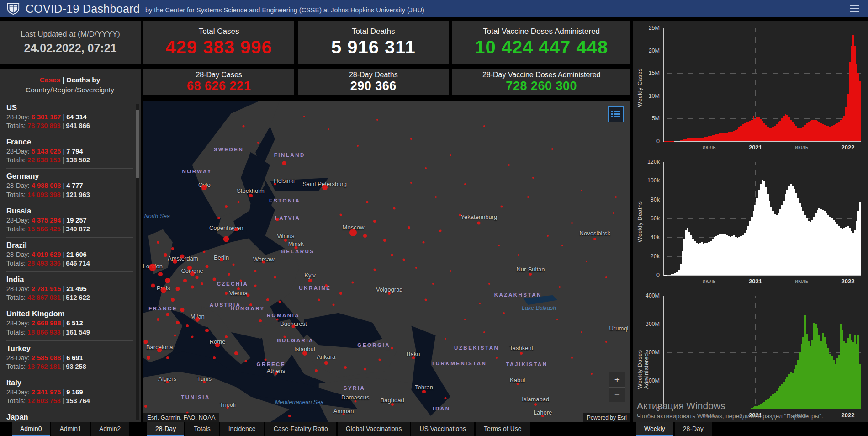 This screenshot has height=436, width=868. Describe the element at coordinates (70, 392) in the screenshot. I see `country-row: Italy28-Day: 2 341 975 | 9 169Totals: 12…` at that location.